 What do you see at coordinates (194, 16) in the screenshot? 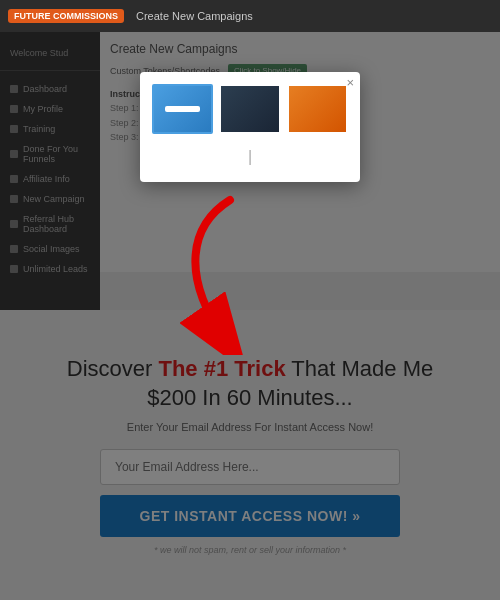
I see `page-title: Create New Campaigns` at bounding box center [194, 16].